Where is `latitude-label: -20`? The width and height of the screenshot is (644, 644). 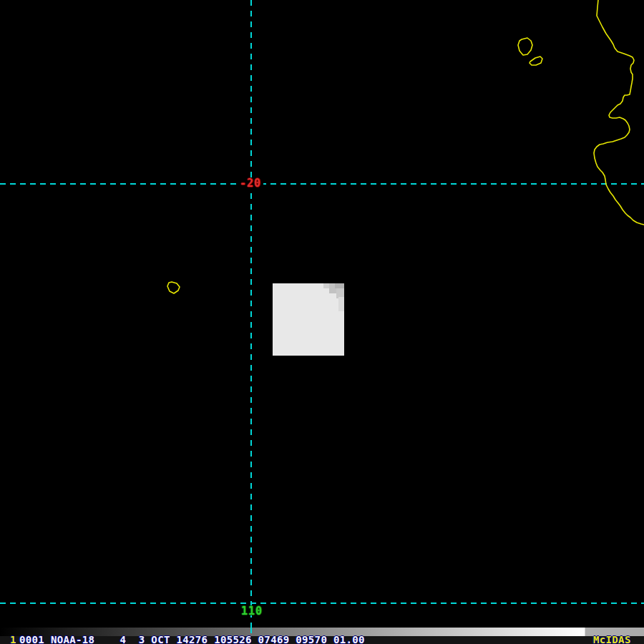
latitude-label: -20 is located at coordinates (250, 183).